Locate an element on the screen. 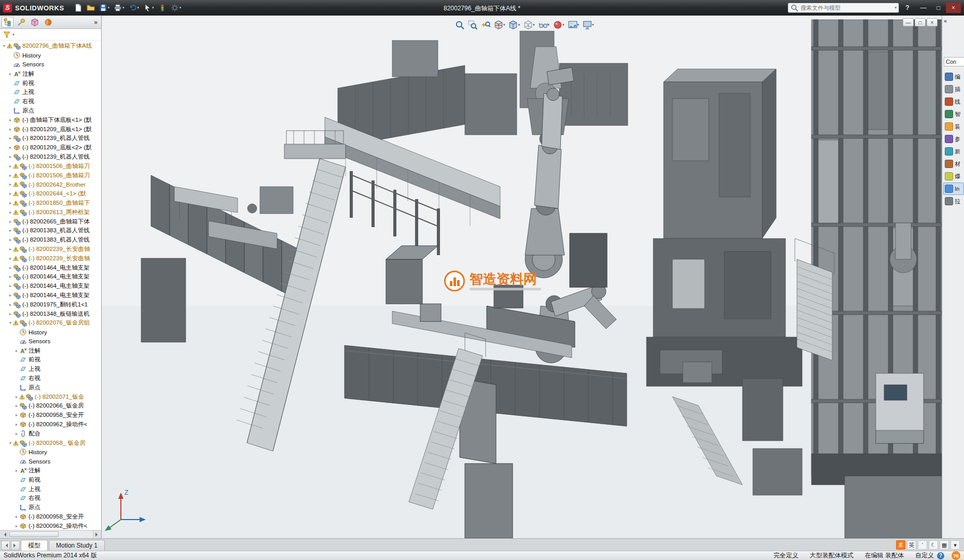  status-item-4: 自定义 is located at coordinates (925, 556).